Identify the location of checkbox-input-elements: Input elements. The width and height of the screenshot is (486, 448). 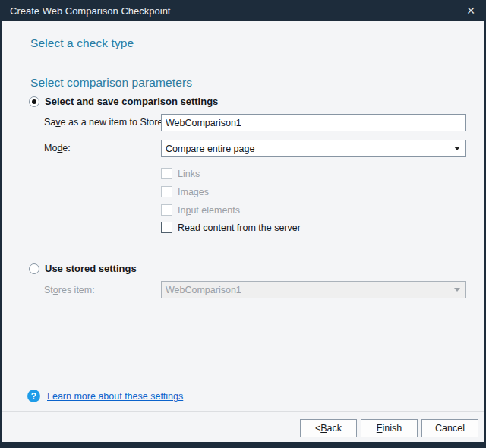
(200, 210).